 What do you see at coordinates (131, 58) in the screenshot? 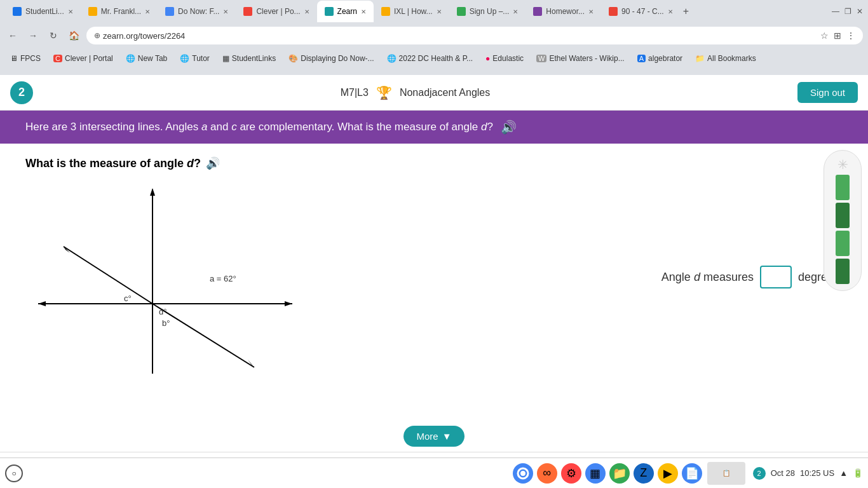
I see `bookmark-icon: 🌐` at bounding box center [131, 58].